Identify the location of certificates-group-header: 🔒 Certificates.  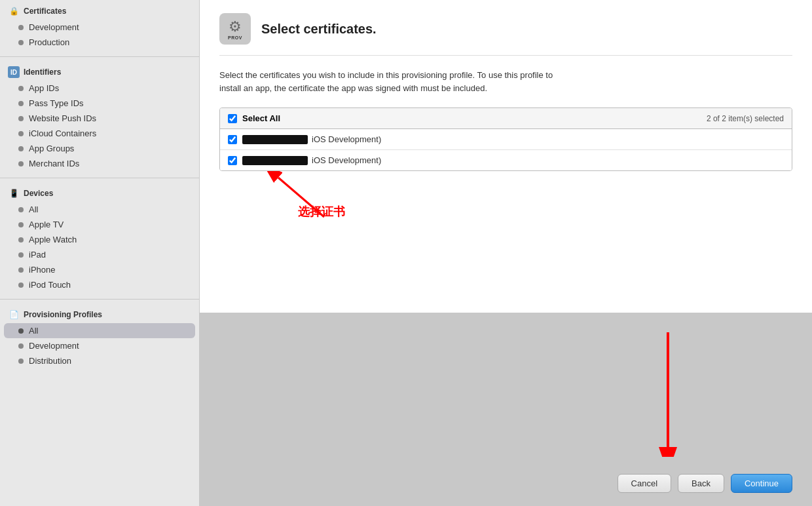
(100, 10).